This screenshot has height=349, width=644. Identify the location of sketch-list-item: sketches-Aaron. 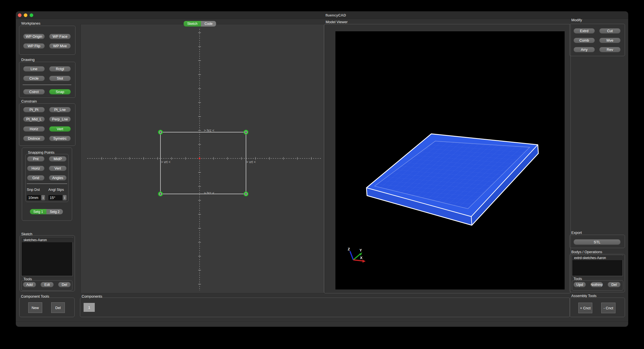
(48, 240).